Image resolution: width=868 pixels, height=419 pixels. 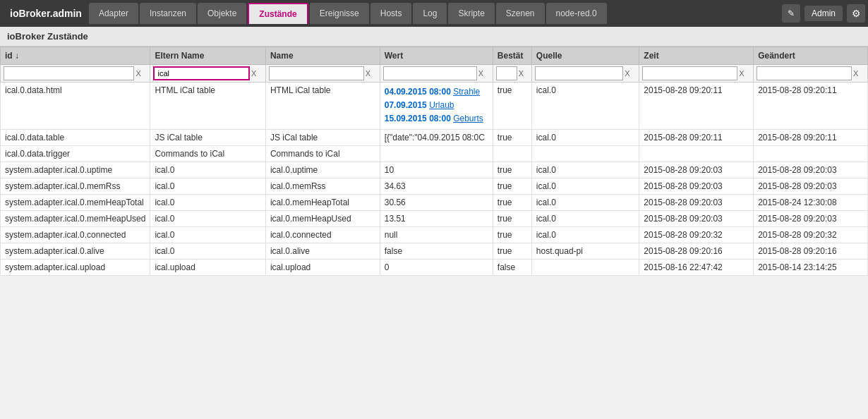 What do you see at coordinates (323, 219) in the screenshot?
I see `table-cell: ical.0.memHeapUsed` at bounding box center [323, 219].